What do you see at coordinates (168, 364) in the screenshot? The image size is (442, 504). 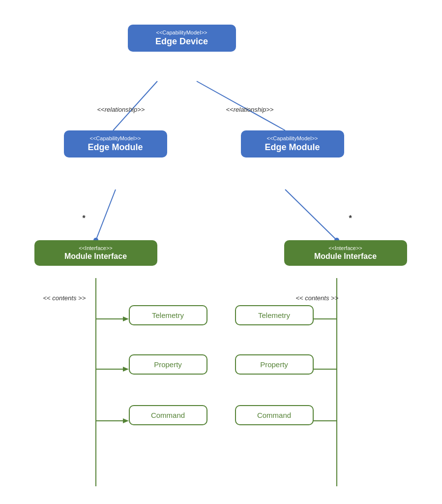 I see `property-left: Property` at bounding box center [168, 364].